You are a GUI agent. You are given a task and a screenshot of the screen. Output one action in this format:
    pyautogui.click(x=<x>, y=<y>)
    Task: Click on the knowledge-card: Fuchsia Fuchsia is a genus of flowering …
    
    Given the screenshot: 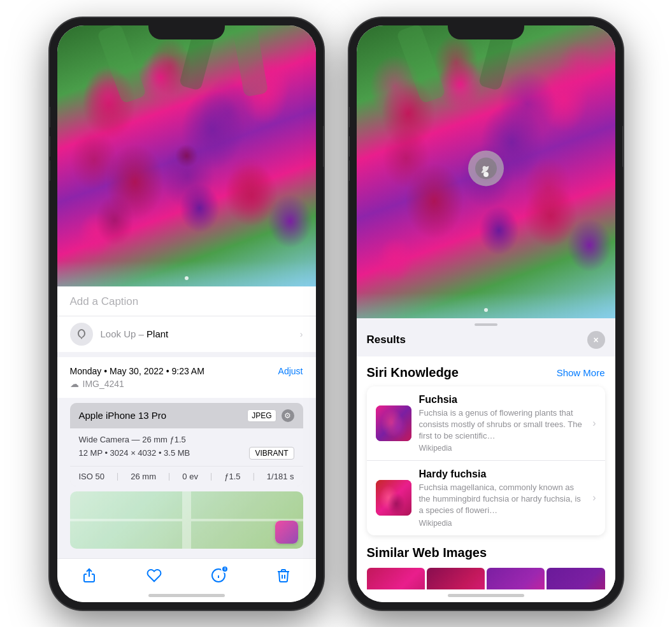 What is the action you would take?
    pyautogui.click(x=486, y=461)
    